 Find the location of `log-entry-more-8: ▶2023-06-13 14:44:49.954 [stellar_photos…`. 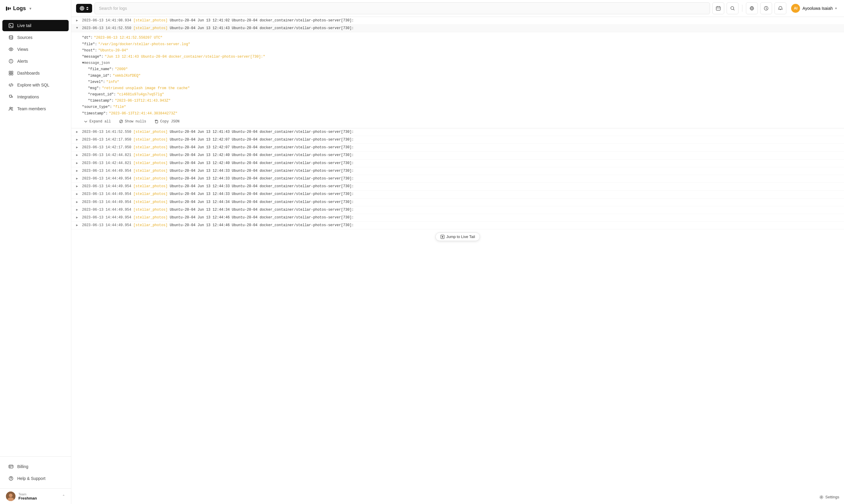

log-entry-more-8: ▶2023-06-13 14:44:49.954 [stellar_photos… is located at coordinates (458, 194).